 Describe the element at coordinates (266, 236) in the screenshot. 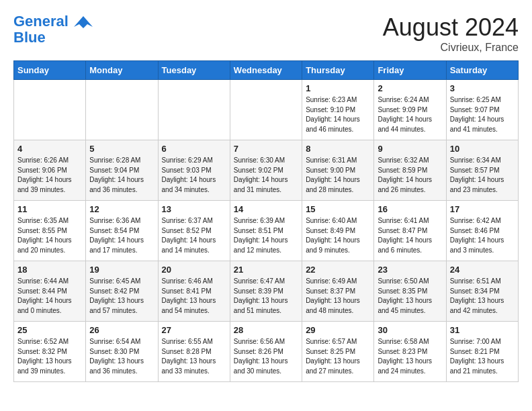

I see `day-info: Sunrise: 6:39 AM Sunset: 8:51 PM Dayligh…` at that location.